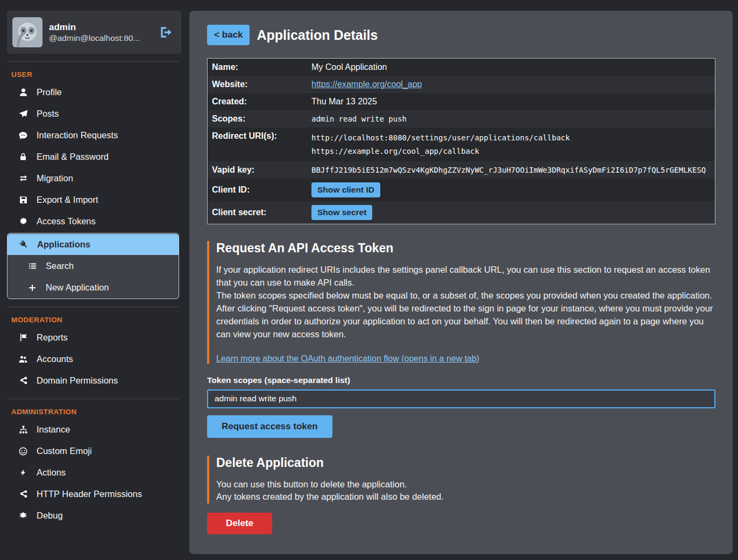  Describe the element at coordinates (23, 93) in the screenshot. I see `user-icon` at that location.